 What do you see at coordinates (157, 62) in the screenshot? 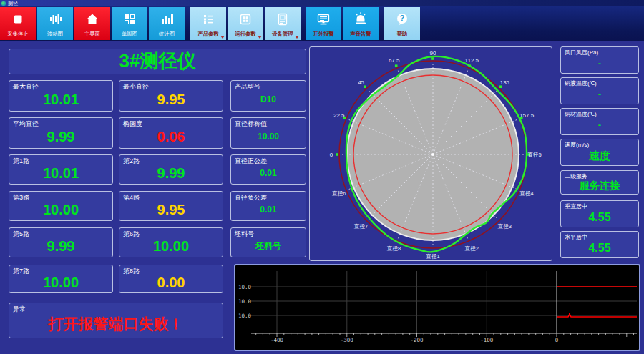
I see `gauge-title: 3#测径仪` at bounding box center [157, 62].